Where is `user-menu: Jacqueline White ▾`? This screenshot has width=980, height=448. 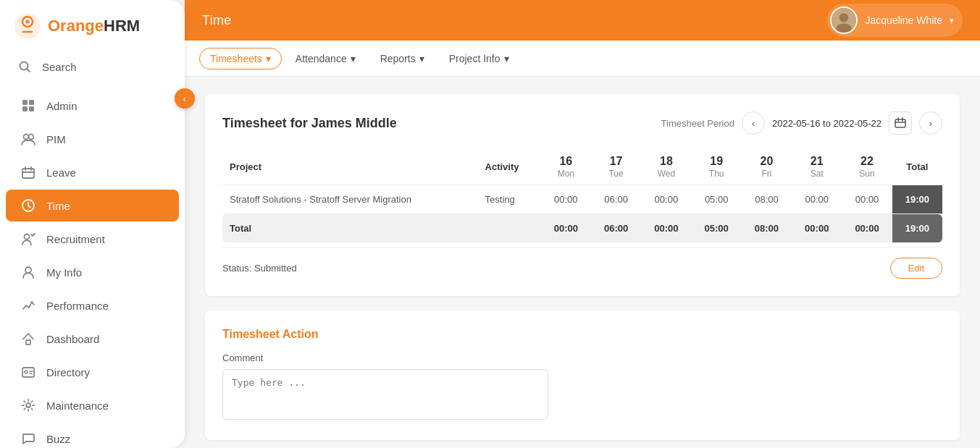
user-menu: Jacqueline White ▾ is located at coordinates (895, 20).